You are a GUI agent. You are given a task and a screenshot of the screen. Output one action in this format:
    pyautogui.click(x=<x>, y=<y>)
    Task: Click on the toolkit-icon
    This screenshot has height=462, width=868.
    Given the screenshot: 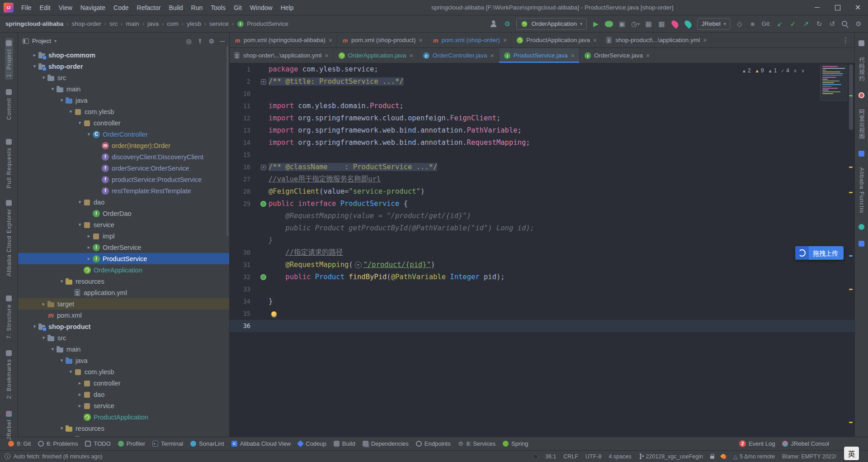 What is the action you would take?
    pyautogui.click(x=862, y=227)
    